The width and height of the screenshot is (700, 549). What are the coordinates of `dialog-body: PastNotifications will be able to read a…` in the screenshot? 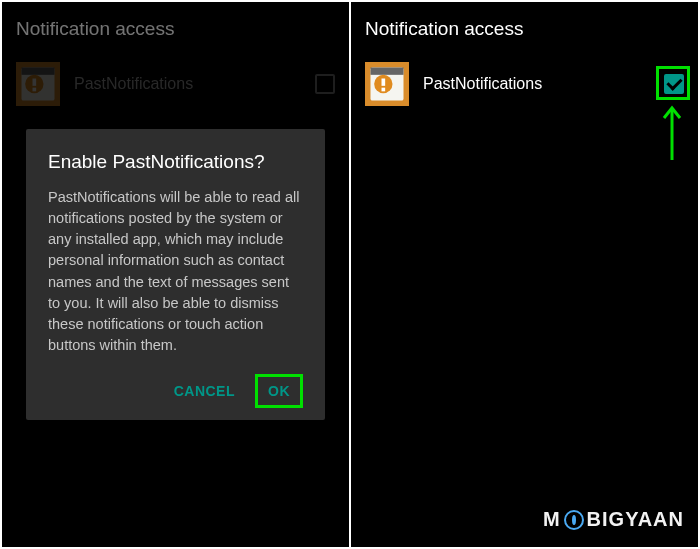 It's located at (176, 271).